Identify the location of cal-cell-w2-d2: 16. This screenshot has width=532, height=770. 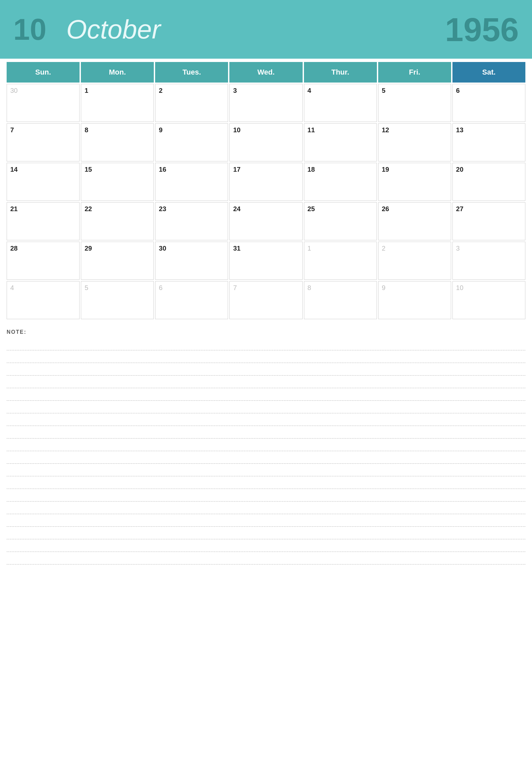
(191, 182).